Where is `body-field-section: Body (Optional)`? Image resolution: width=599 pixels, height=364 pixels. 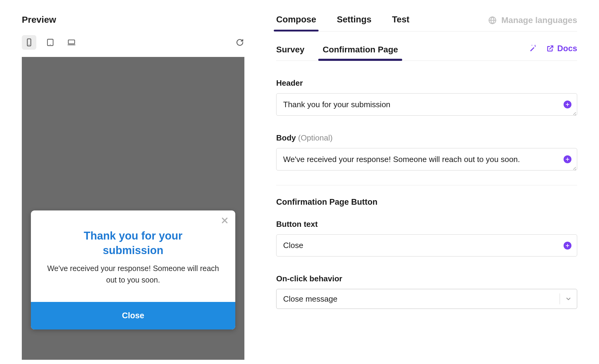
body-field-section: Body (Optional) is located at coordinates (427, 152).